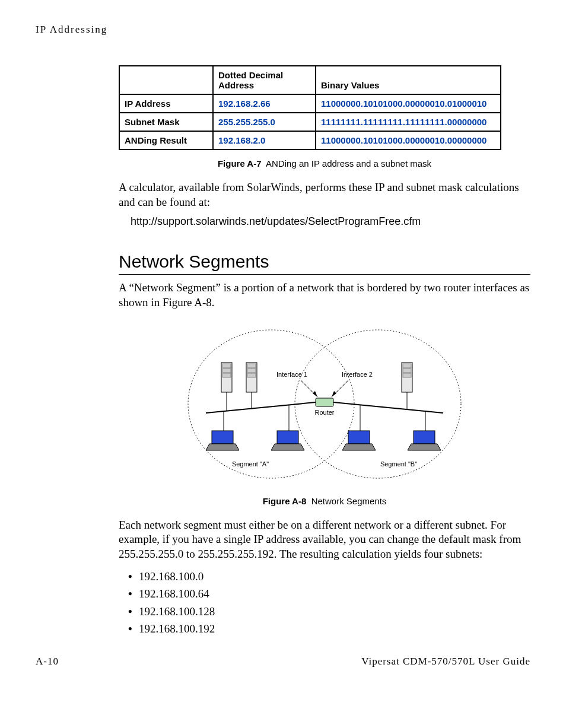 The width and height of the screenshot is (566, 728). I want to click on list-item: 192.168.100.128, so click(335, 611).